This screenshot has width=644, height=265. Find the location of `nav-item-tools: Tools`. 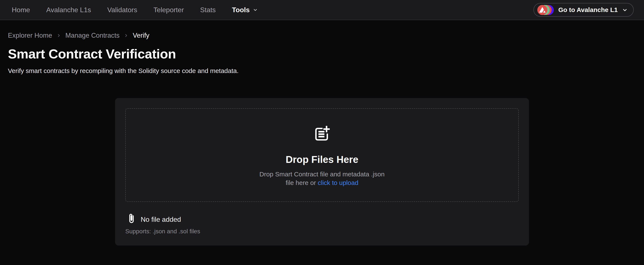

nav-item-tools: Tools is located at coordinates (245, 10).